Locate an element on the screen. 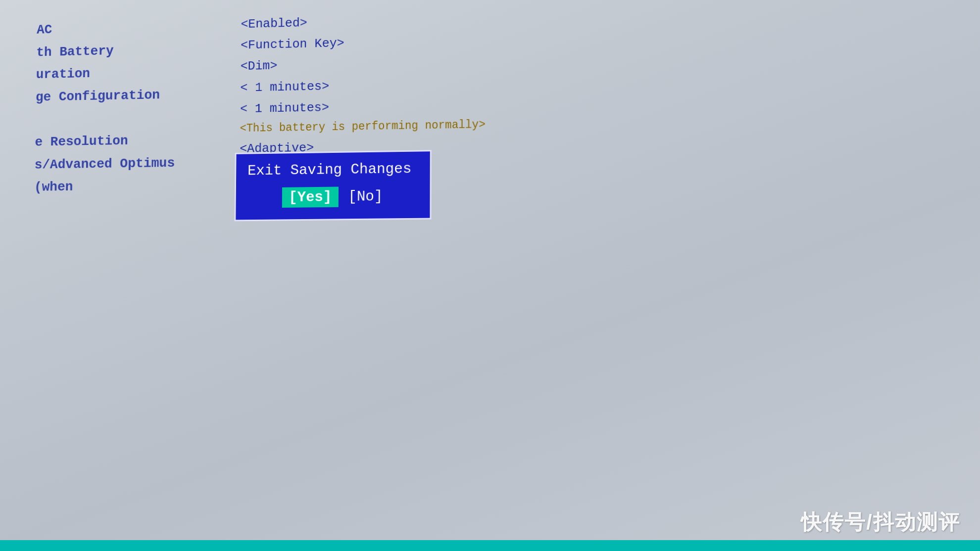 Image resolution: width=980 pixels, height=551 pixels. menu-item-uration: uration is located at coordinates (124, 73).